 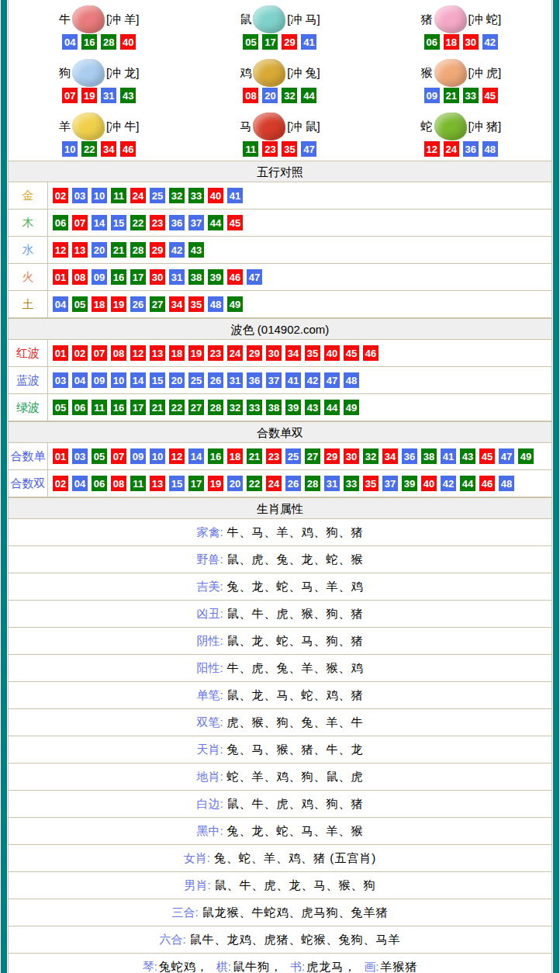 What do you see at coordinates (280, 250) in the screenshot?
I see `number-row: 水1213202128294243` at bounding box center [280, 250].